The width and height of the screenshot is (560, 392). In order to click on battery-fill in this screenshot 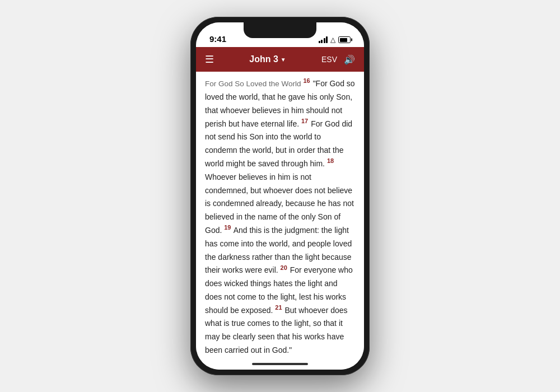, I will do `click(344, 40)`.